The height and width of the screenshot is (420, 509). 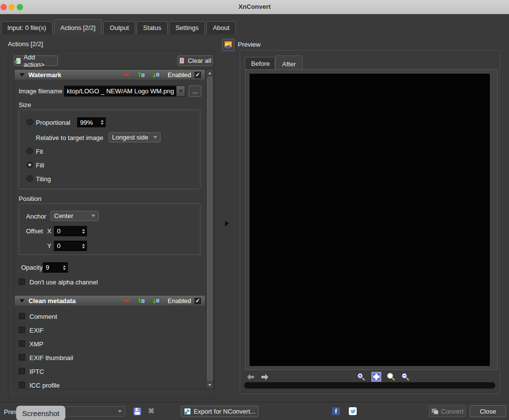 What do you see at coordinates (71, 246) in the screenshot?
I see `offset-y-spinner: 0` at bounding box center [71, 246].